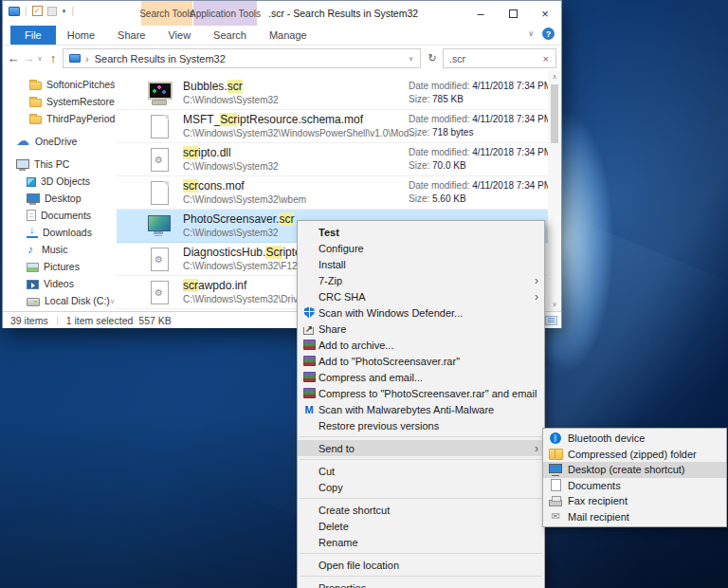  I want to click on sidebar-scroll-down-icon: ∨, so click(112, 302).